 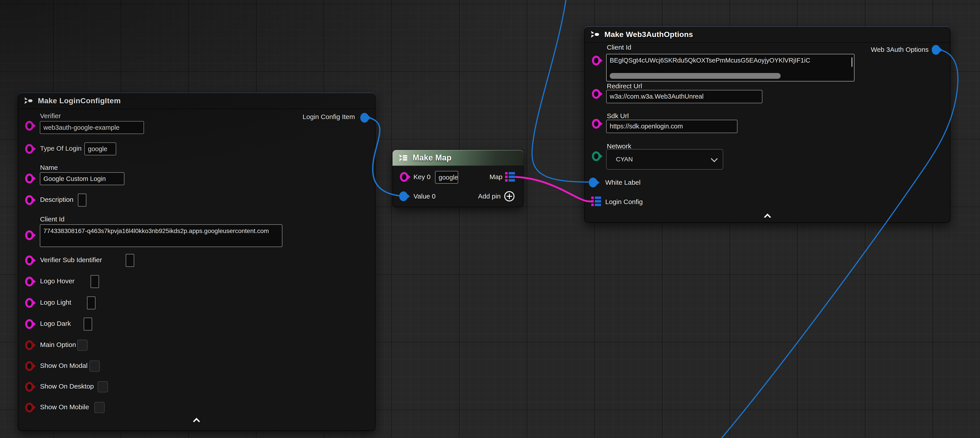 What do you see at coordinates (625, 159) in the screenshot?
I see `network-dropdown-value: CYAN` at bounding box center [625, 159].